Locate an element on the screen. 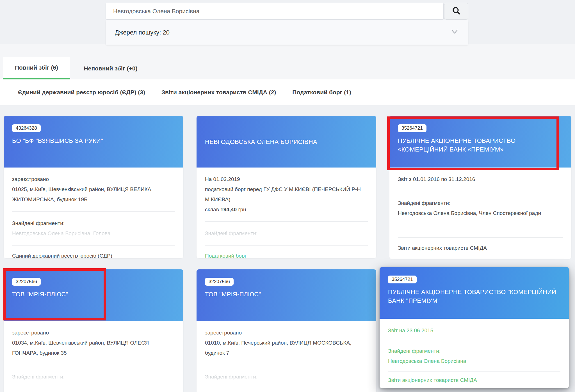 This screenshot has width=575, height=392. address-text: 01010, м.Київ, Печерський район, ВУЛИЦЯ … is located at coordinates (286, 348).